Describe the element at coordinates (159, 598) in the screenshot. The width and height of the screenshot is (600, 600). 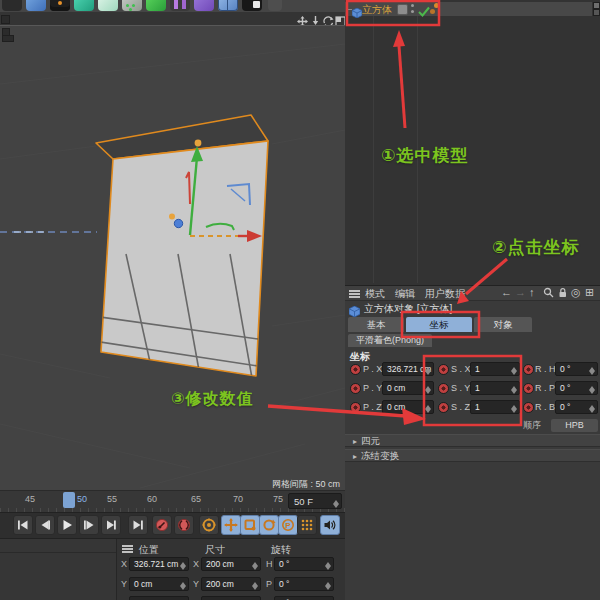
I see `pos-z-field: 0 cm` at that location.